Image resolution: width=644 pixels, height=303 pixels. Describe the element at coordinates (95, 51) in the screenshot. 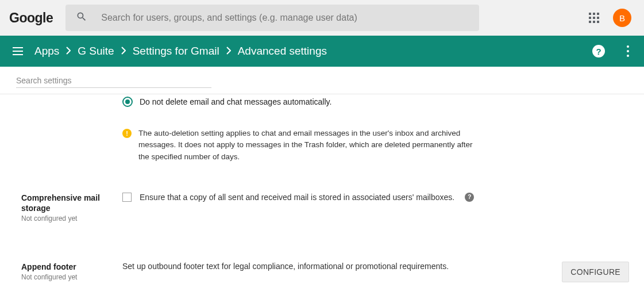

I see `breadcrumb-gsuite: G Suite` at that location.